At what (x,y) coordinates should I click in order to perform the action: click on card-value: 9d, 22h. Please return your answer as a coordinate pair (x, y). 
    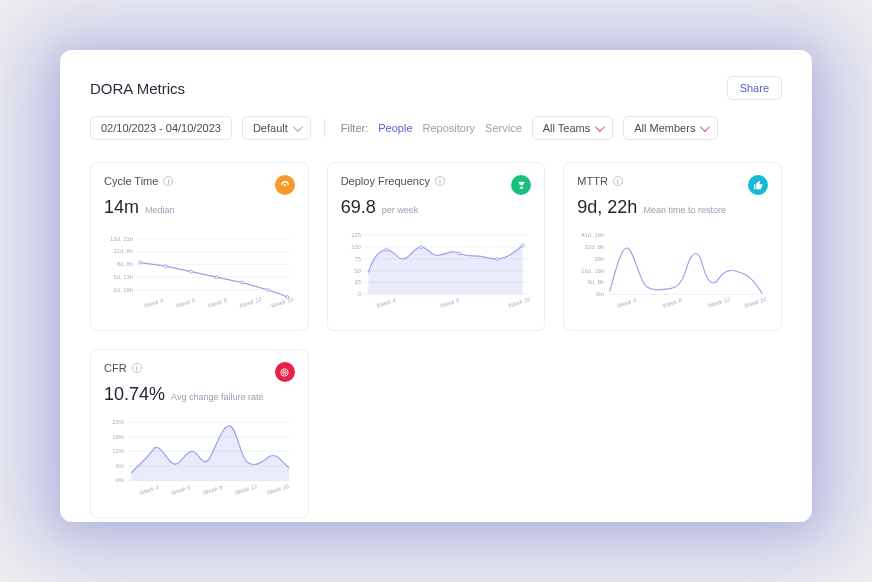
    Looking at the image, I should click on (607, 208).